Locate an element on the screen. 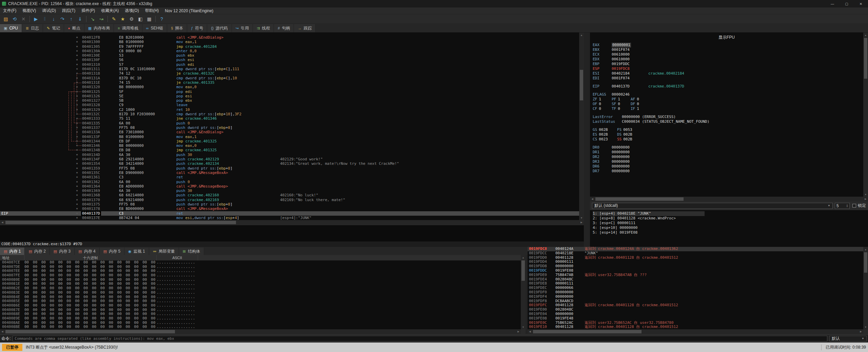  disasm-row: ●00401337FF75 08push dword ptr ss:[ebp+8… is located at coordinates (290, 128).